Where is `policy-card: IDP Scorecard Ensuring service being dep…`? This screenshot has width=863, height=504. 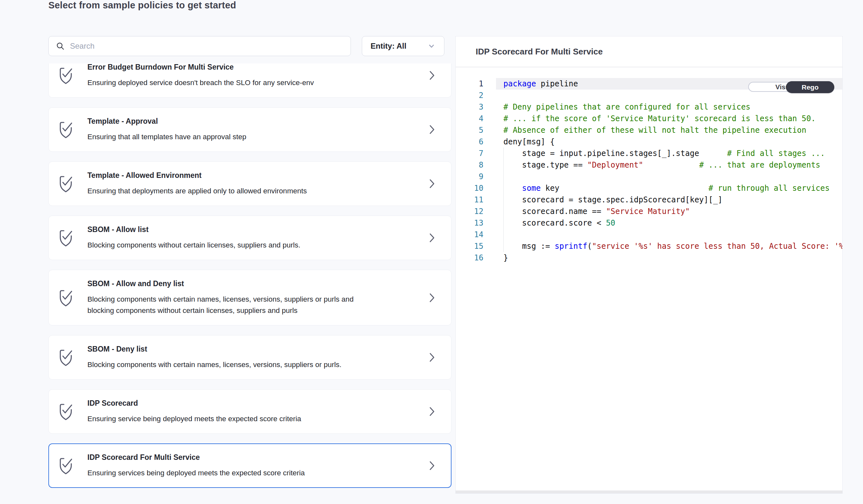 policy-card: IDP Scorecard Ensuring service being dep… is located at coordinates (250, 412).